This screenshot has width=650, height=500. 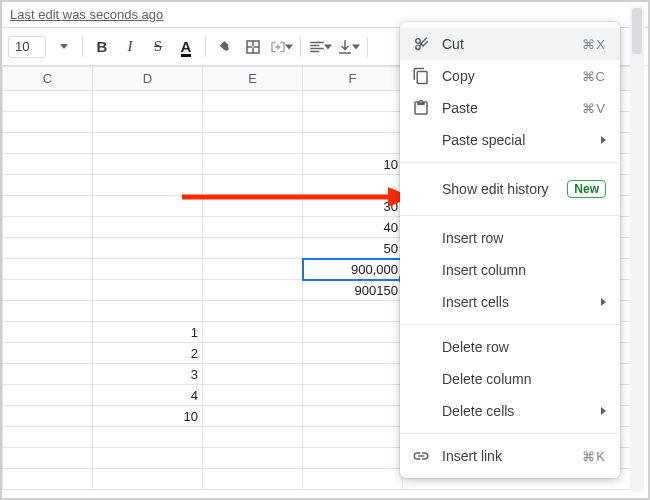 I want to click on strikethrough-button: S, so click(x=158, y=47).